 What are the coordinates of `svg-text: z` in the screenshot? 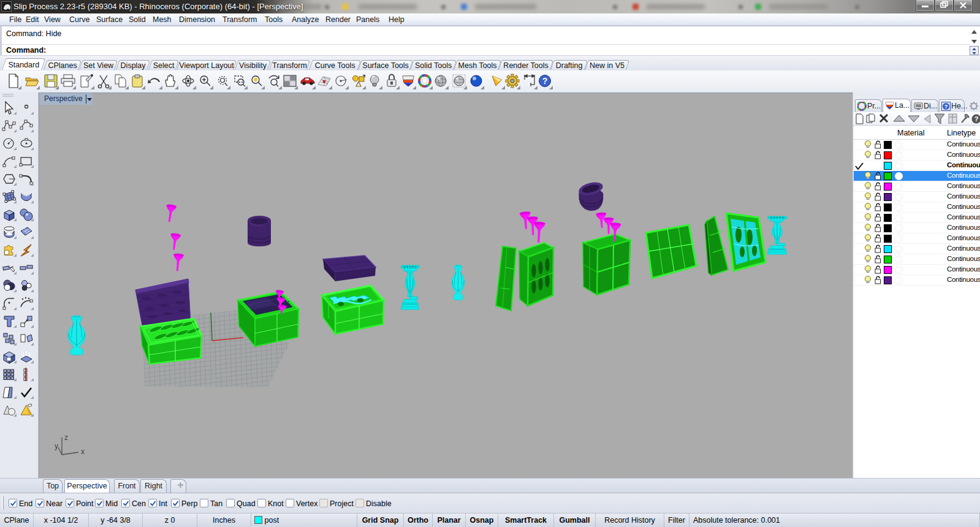 It's located at (66, 438).